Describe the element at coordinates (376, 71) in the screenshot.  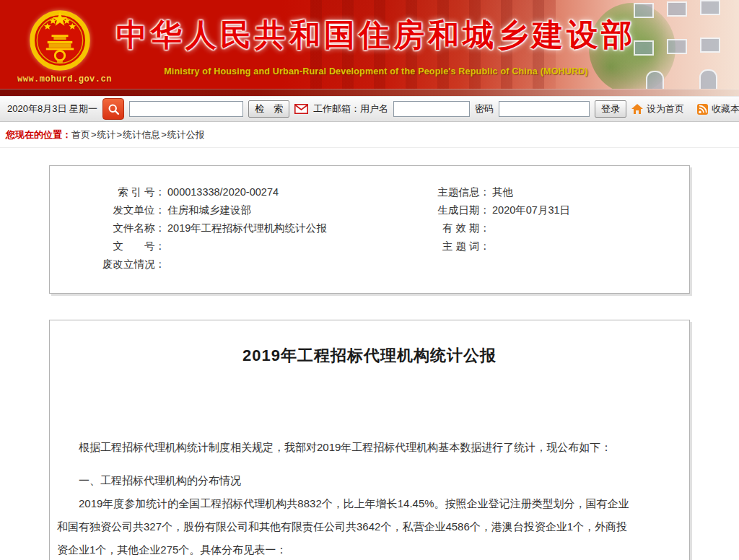
I see `site-subtitle-english: Ministry of Housing and Urban-Rural Deve…` at that location.